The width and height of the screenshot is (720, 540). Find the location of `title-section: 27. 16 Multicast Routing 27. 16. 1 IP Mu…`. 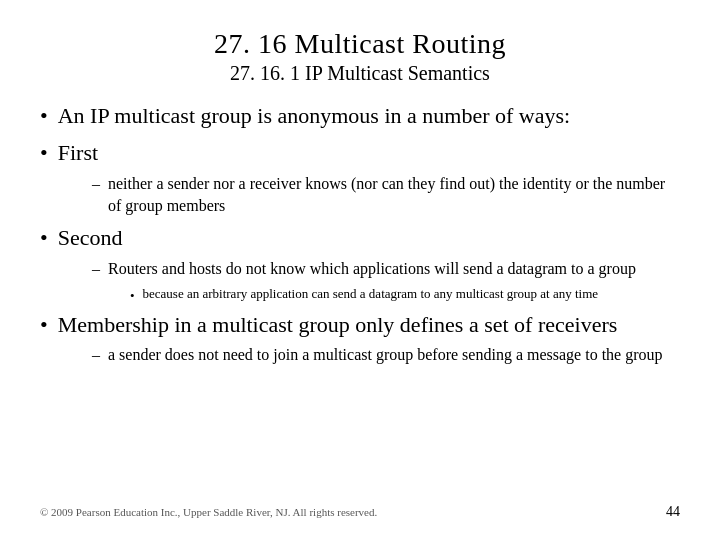

title-section: 27. 16 Multicast Routing 27. 16. 1 IP Mu… is located at coordinates (360, 56).